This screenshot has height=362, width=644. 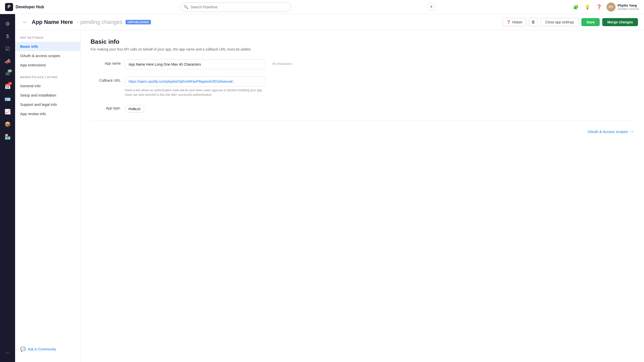 What do you see at coordinates (138, 22) in the screenshot?
I see `unpublished-badge: UNPUBLISHED` at bounding box center [138, 22].